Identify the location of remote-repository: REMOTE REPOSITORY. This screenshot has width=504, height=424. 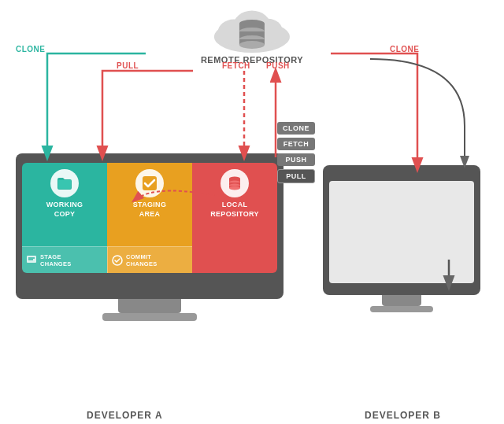
(252, 35).